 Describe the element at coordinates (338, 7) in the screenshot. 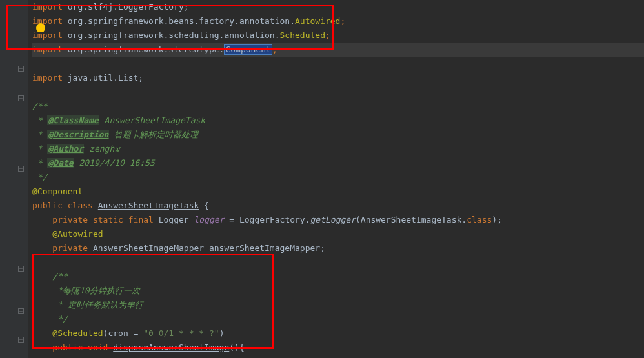

I see `code-line: import org.slf4j.LoggerFactory;` at that location.